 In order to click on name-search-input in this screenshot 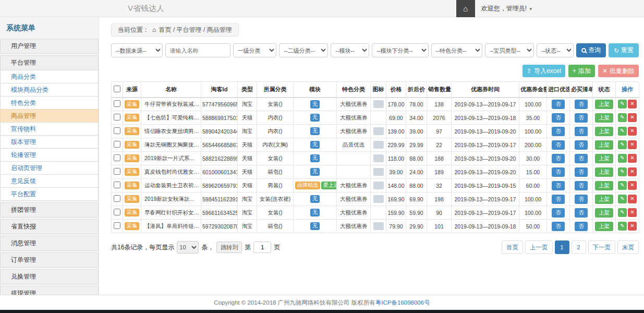, I will do `click(198, 50)`.